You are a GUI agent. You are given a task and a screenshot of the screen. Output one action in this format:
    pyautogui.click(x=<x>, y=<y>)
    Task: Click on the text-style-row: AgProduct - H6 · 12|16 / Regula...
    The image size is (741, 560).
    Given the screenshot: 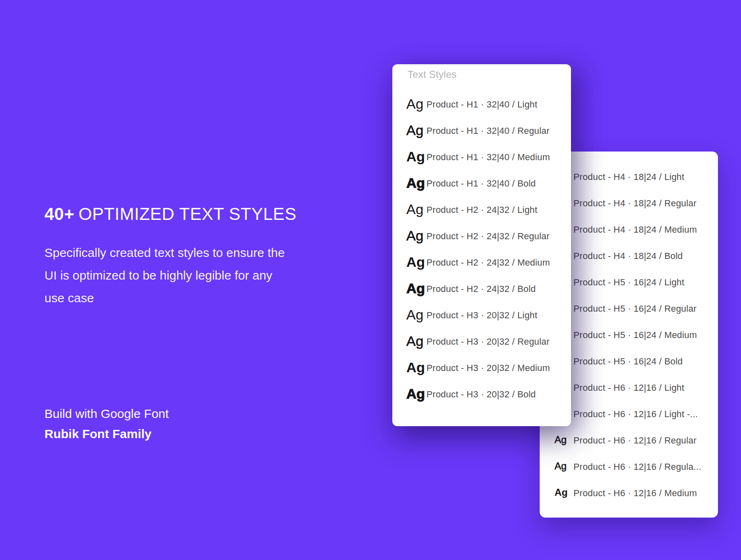 What is the action you would take?
    pyautogui.click(x=633, y=467)
    